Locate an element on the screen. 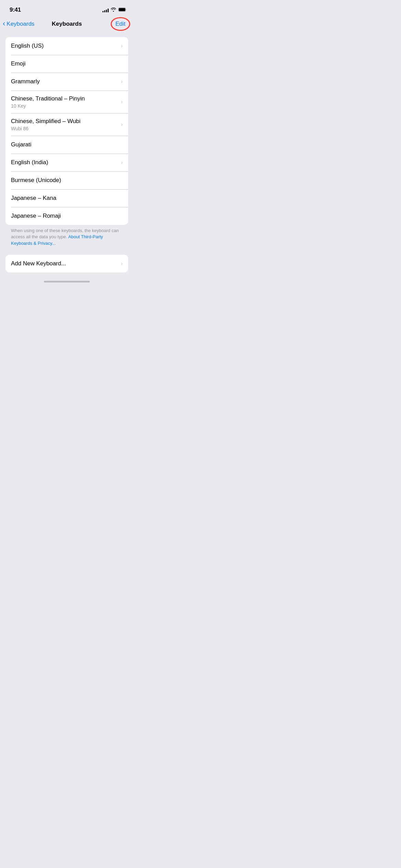 This screenshot has width=401, height=868. keyboard-item-title: English (US) is located at coordinates (64, 46).